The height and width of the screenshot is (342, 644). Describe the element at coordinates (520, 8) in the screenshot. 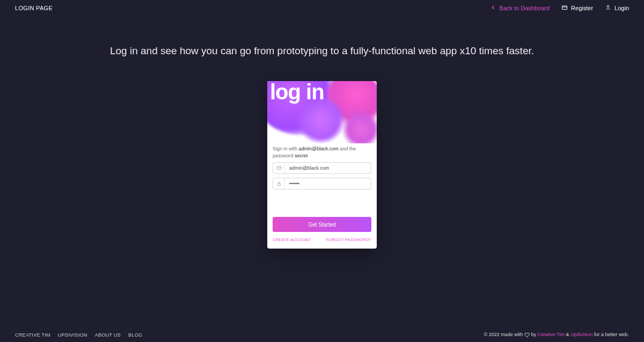

I see `back-to-dashboard-link: Back to Dashboard` at that location.